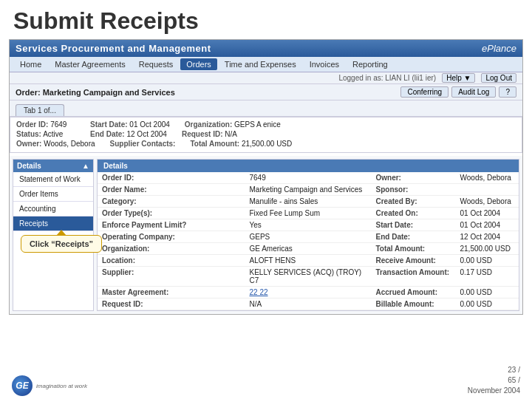 This screenshot has width=532, height=399. I want to click on detail-label: Accrued Amount:, so click(414, 293).